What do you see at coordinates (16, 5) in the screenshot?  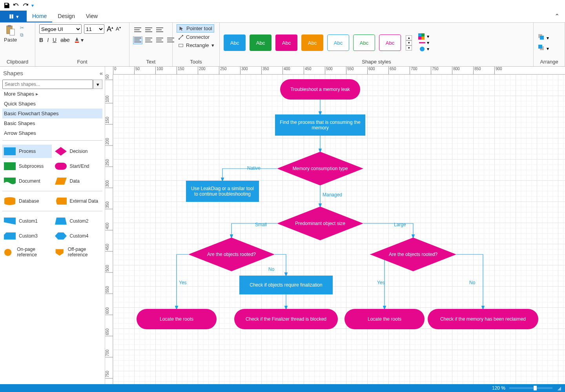 I see `undo-icon` at bounding box center [16, 5].